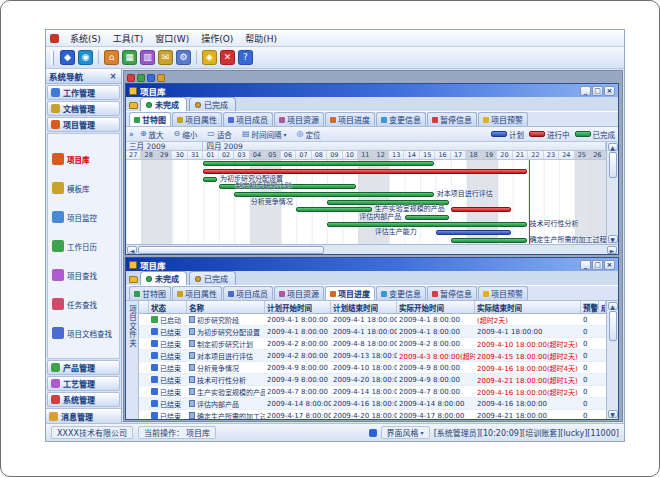  What do you see at coordinates (602, 307) in the screenshot?
I see `table-header-7: 成` at bounding box center [602, 307].